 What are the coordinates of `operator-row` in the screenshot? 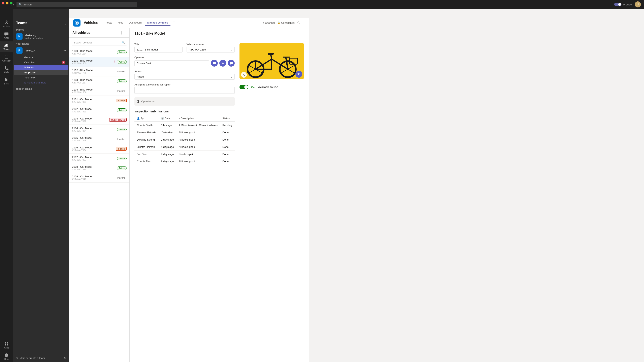 It's located at (184, 63).